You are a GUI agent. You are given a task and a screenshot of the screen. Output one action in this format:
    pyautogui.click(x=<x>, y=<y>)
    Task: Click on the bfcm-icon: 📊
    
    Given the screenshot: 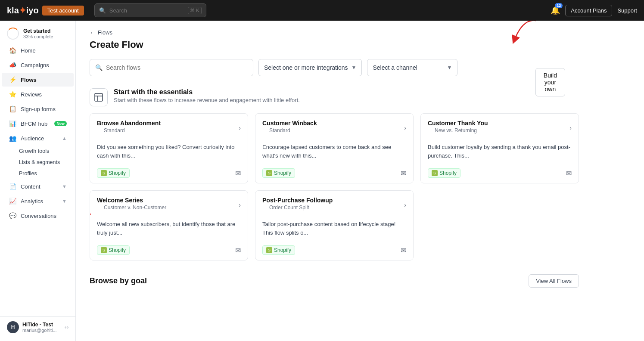 What is the action you would take?
    pyautogui.click(x=12, y=124)
    